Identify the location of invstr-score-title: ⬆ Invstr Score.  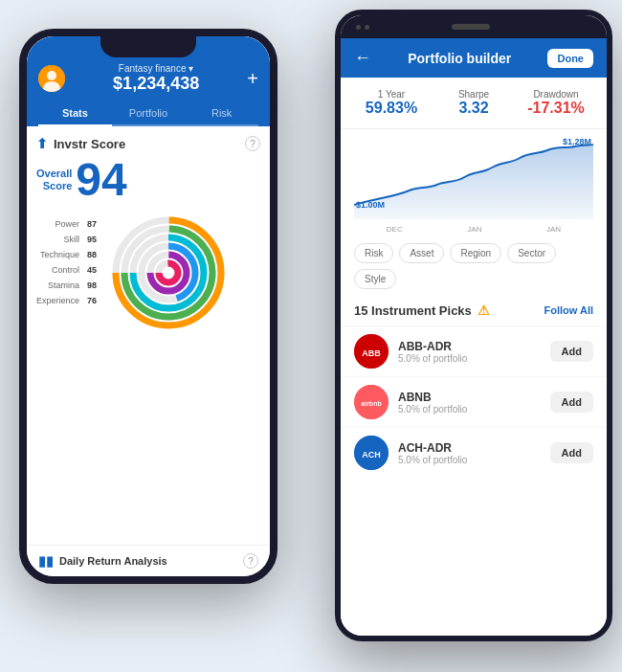
(80, 144).